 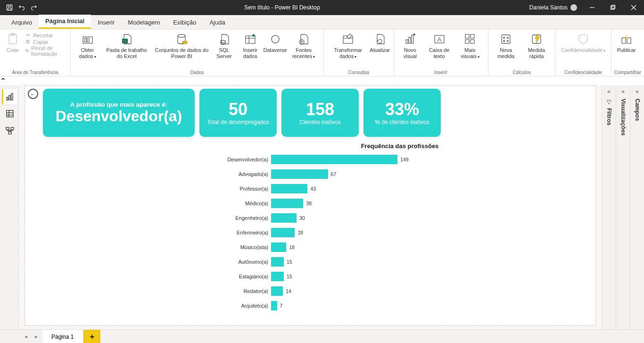 What do you see at coordinates (312, 189) in the screenshot?
I see `chart-data-label: 43` at bounding box center [312, 189].